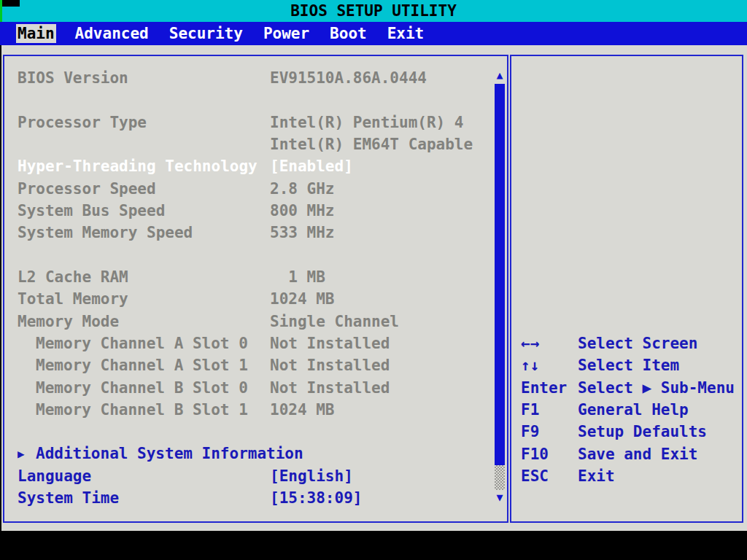 The image size is (747, 560). What do you see at coordinates (144, 277) in the screenshot?
I see `setting-label: L2 Cache RAM` at bounding box center [144, 277].